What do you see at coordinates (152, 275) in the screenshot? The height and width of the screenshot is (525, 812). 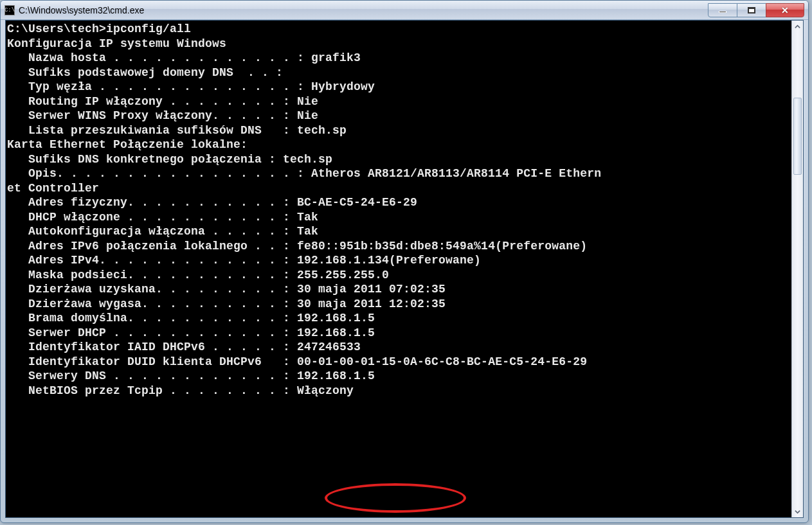 I see `field-label: Maska podsieci. . . . . . . . . . . :` at bounding box center [152, 275].